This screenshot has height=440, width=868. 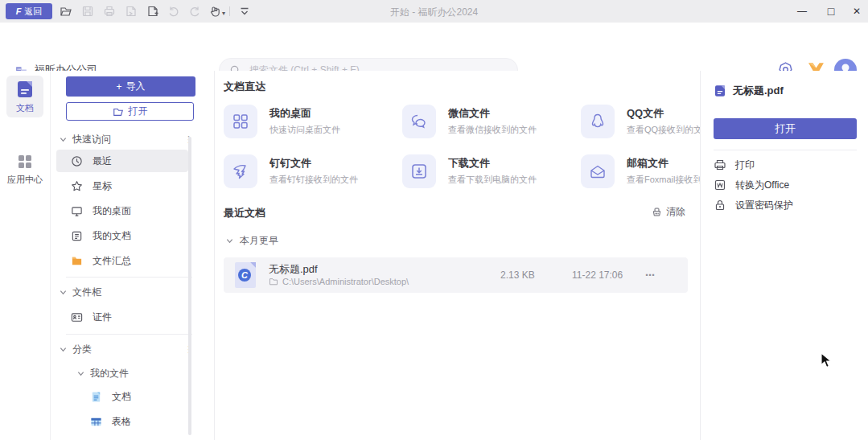 What do you see at coordinates (786, 165) in the screenshot?
I see `action-print: 打印` at bounding box center [786, 165].